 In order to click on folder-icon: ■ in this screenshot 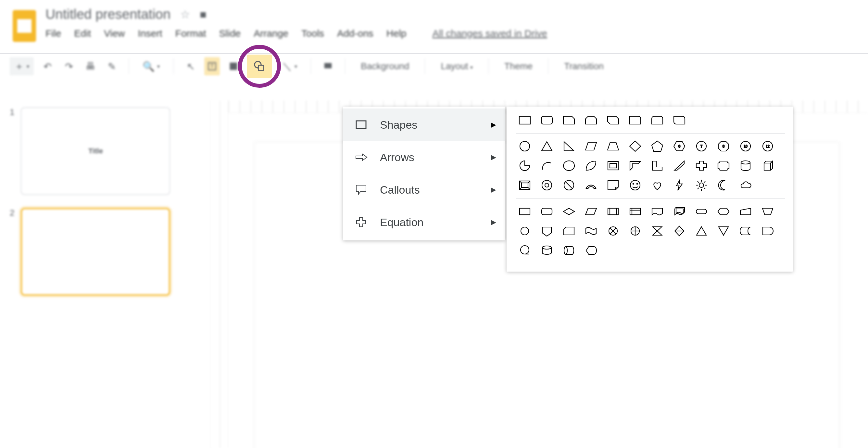, I will do `click(203, 14)`.